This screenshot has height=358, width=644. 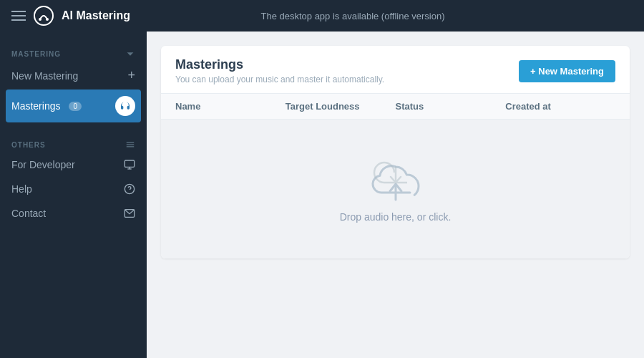 What do you see at coordinates (73, 52) in the screenshot?
I see `sidebar-section-mastering: MASTERING` at bounding box center [73, 52].